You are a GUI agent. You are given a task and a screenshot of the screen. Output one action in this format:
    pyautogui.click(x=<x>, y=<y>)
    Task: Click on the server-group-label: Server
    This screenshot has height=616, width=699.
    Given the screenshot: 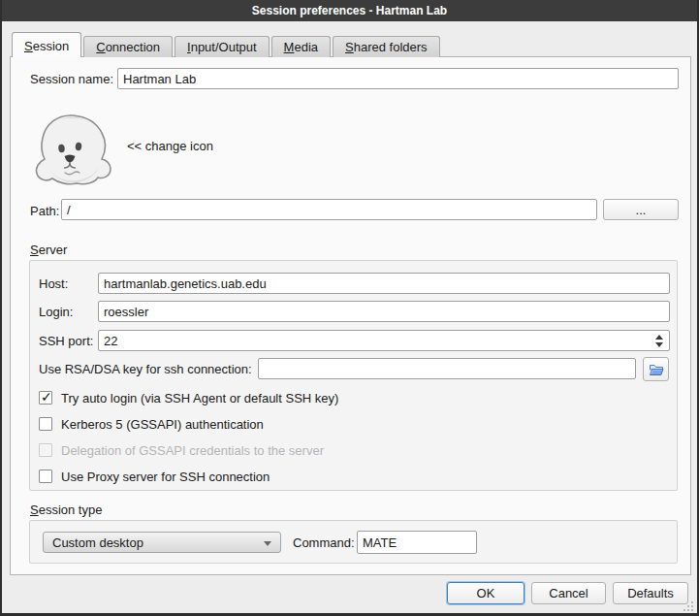 What is the action you would take?
    pyautogui.click(x=48, y=250)
    